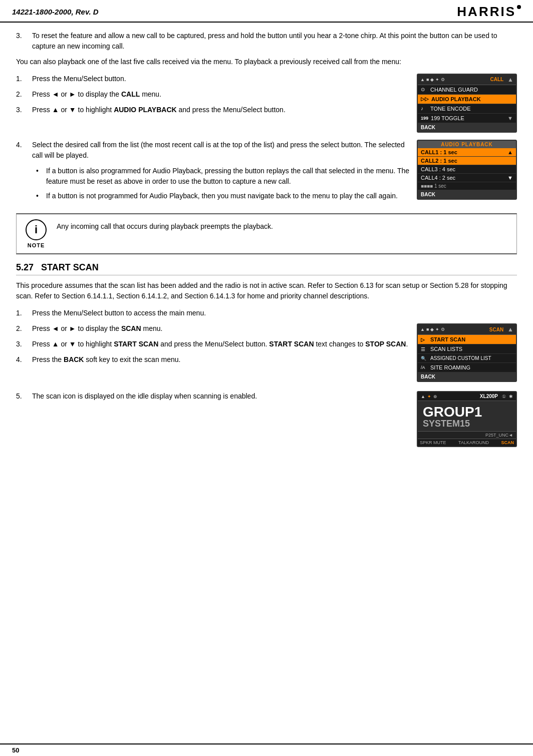 Image resolution: width=533 pixels, height=756 pixels. What do you see at coordinates (467, 424) in the screenshot?
I see `idle-system-name: SYSTEM15` at bounding box center [467, 424].